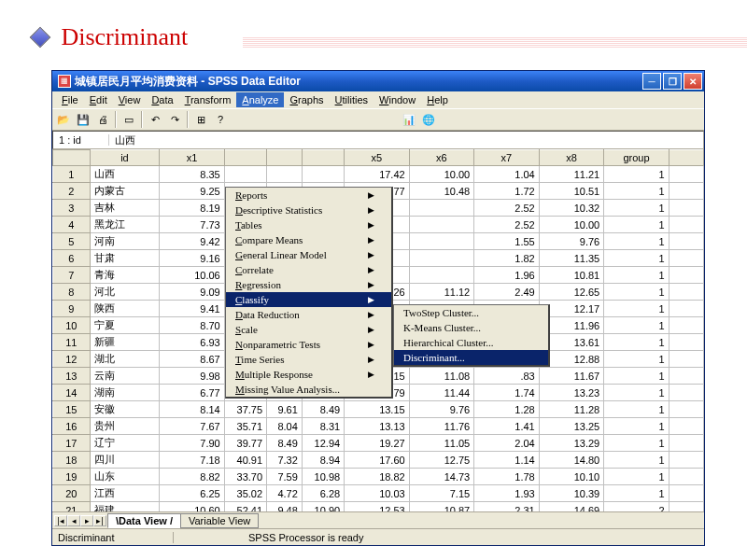  I want to click on decorative-line, so click(495, 43).